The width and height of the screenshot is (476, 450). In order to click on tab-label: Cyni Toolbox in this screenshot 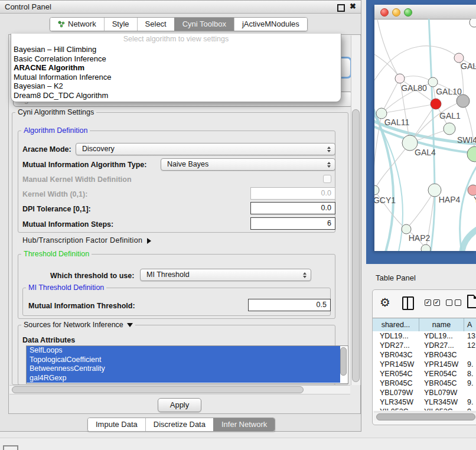, I will do `click(204, 24)`.